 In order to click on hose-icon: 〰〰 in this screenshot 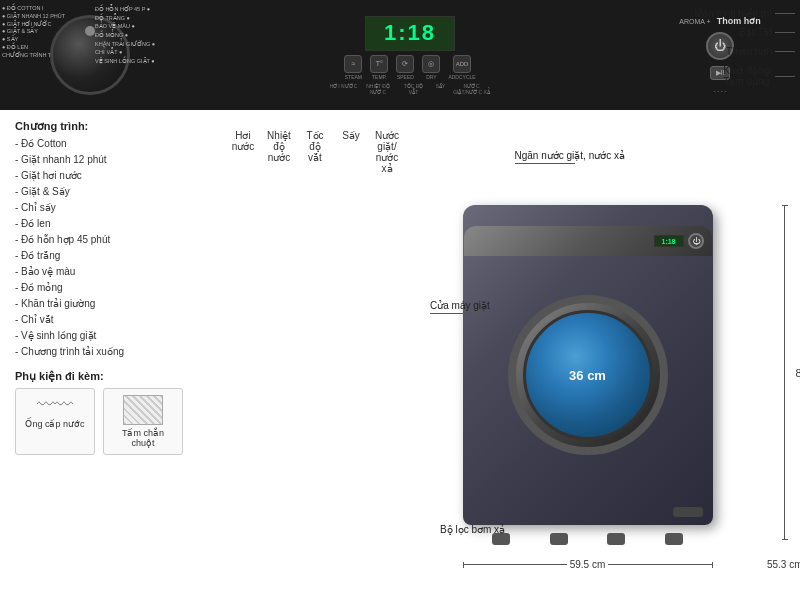, I will do `click(55, 406)`.